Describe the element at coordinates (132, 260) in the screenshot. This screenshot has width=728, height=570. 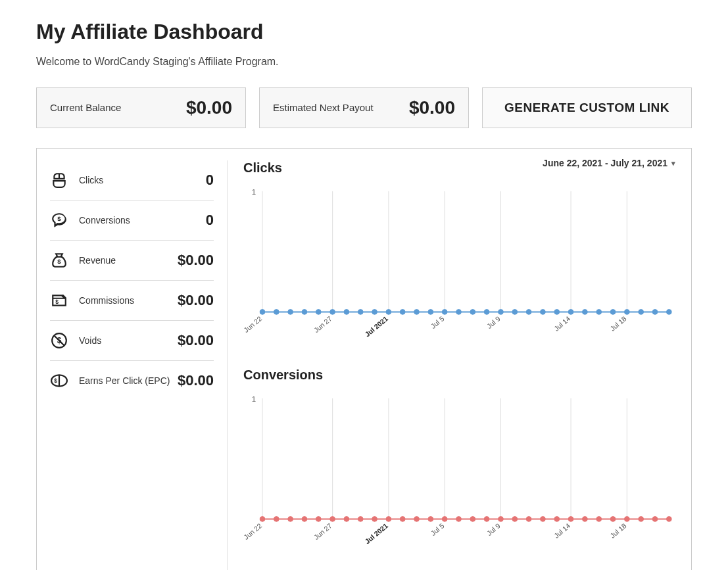
I see `metric-revenue: $ Revenue $0.00` at that location.